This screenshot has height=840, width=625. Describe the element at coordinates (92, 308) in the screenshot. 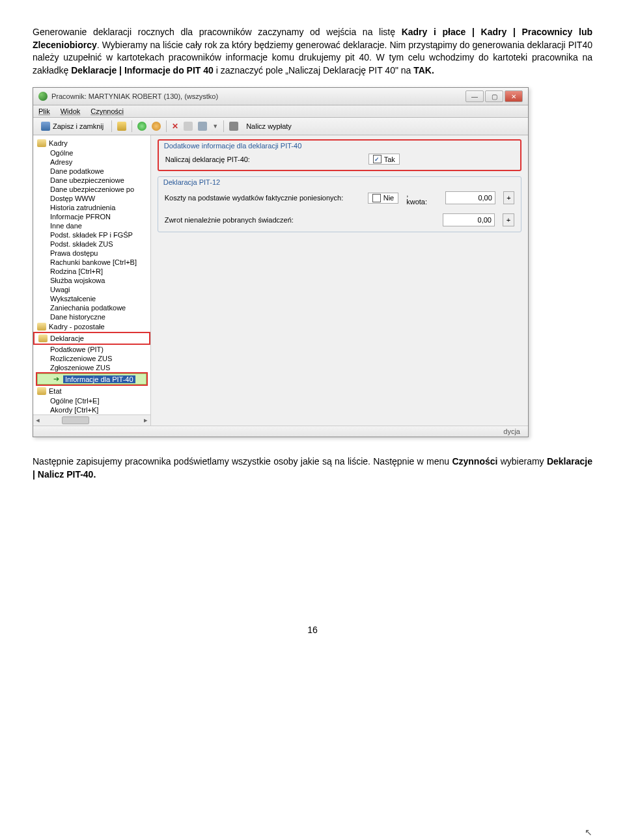

I see `tree-item: Zaniechania podatkowe` at that location.